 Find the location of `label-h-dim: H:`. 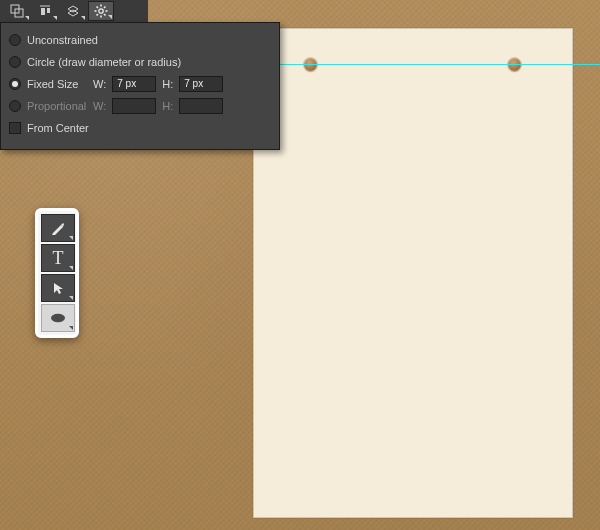

label-h-dim: H: is located at coordinates (168, 106).